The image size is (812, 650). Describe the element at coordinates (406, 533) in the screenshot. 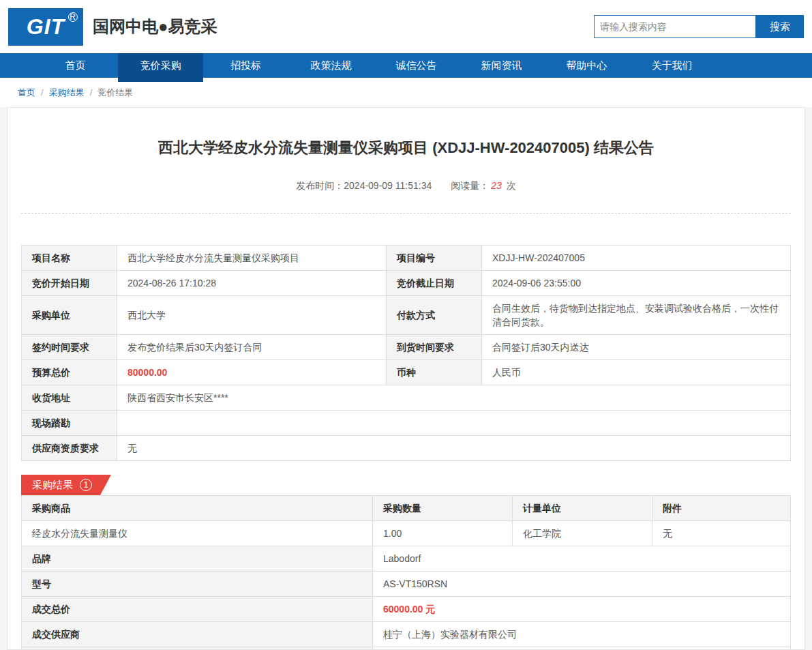

I see `table-row: 经皮水分流失量测量仪 1.00 化工学院 无` at that location.